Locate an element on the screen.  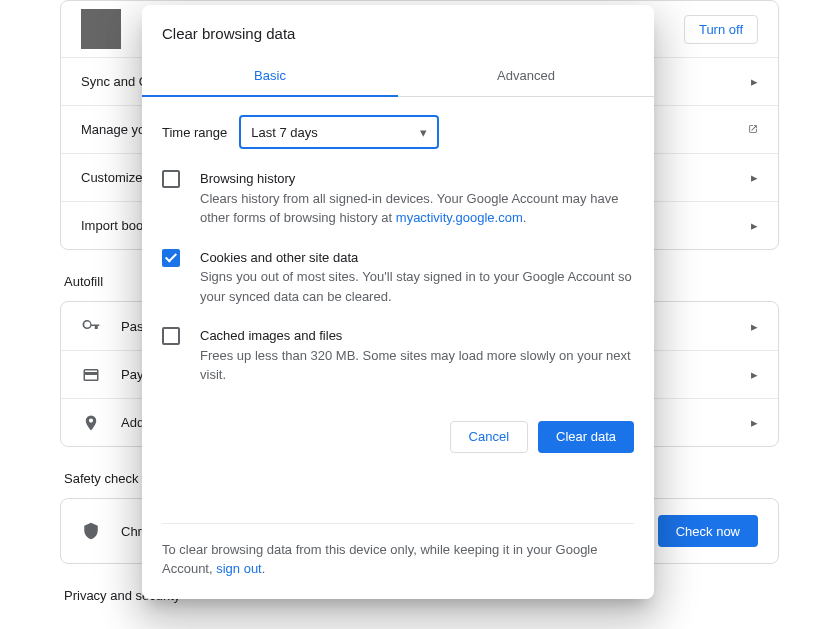
opt-desc: Clears history from all signed-in device… is located at coordinates (417, 208).